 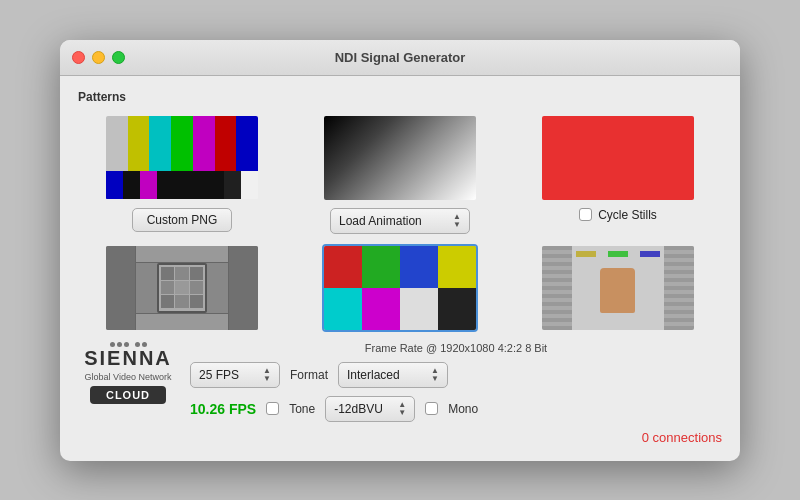 I want to click on maximize-button, so click(x=118, y=58).